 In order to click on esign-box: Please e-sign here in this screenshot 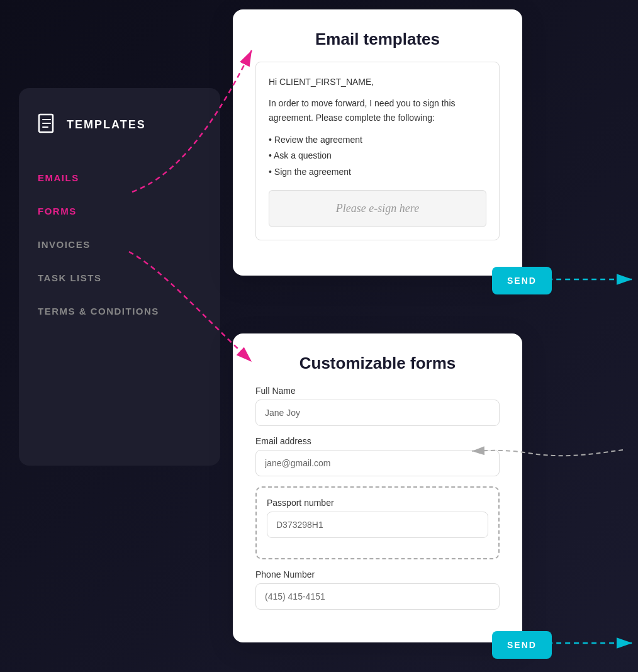, I will do `click(378, 209)`.